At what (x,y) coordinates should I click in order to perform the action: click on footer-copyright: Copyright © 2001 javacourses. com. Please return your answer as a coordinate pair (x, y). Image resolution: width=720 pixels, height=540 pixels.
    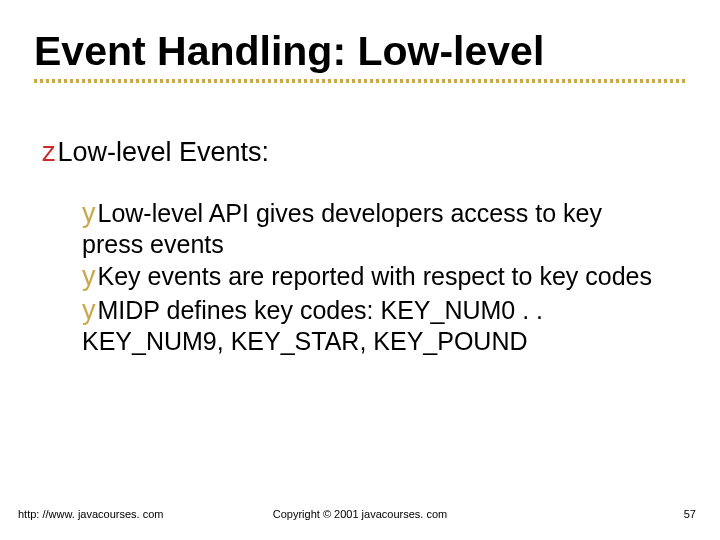
    Looking at the image, I should click on (360, 514).